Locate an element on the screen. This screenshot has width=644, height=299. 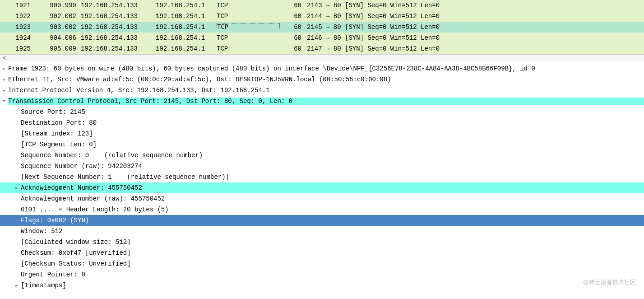
packet-row: 1924 904.006 192.168.254.133 192.168.254… is located at coordinates (322, 38).